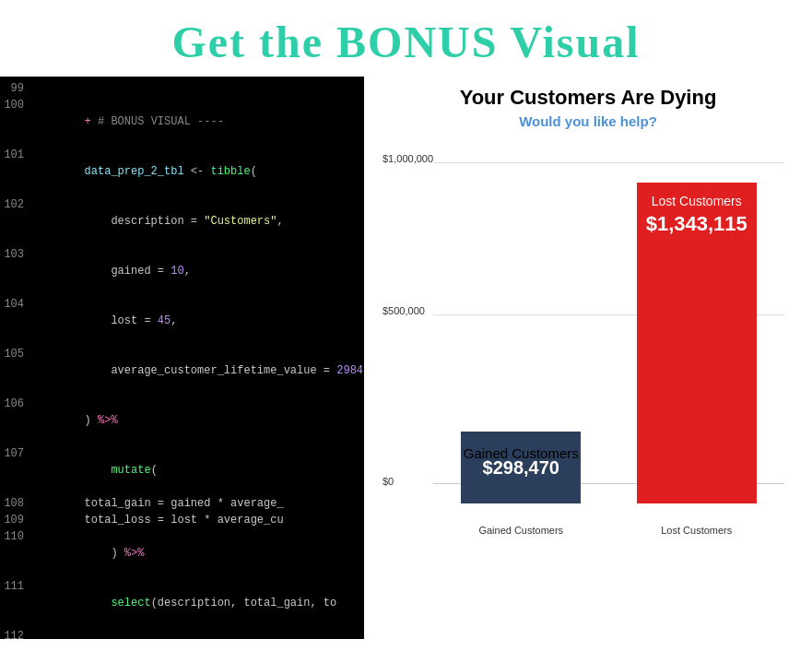  Describe the element at coordinates (18, 503) in the screenshot. I see `line-num: 108` at that location.